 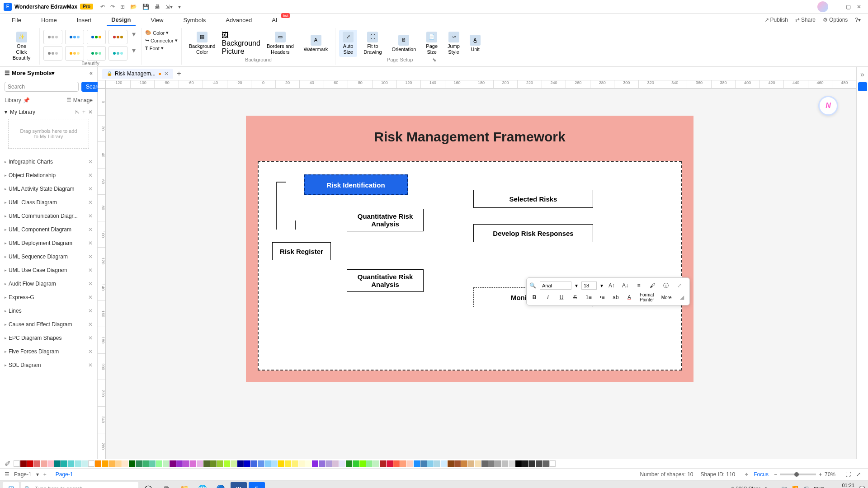 What do you see at coordinates (316, 43) in the screenshot?
I see `watermark-button: AWatermark` at bounding box center [316, 43].